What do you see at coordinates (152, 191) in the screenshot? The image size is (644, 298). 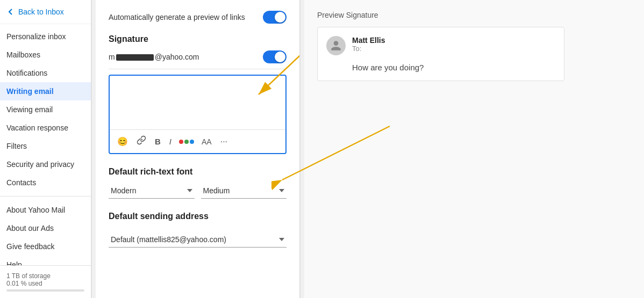 I see `font-family-select: Modern Classic Fixed Width` at bounding box center [152, 191].